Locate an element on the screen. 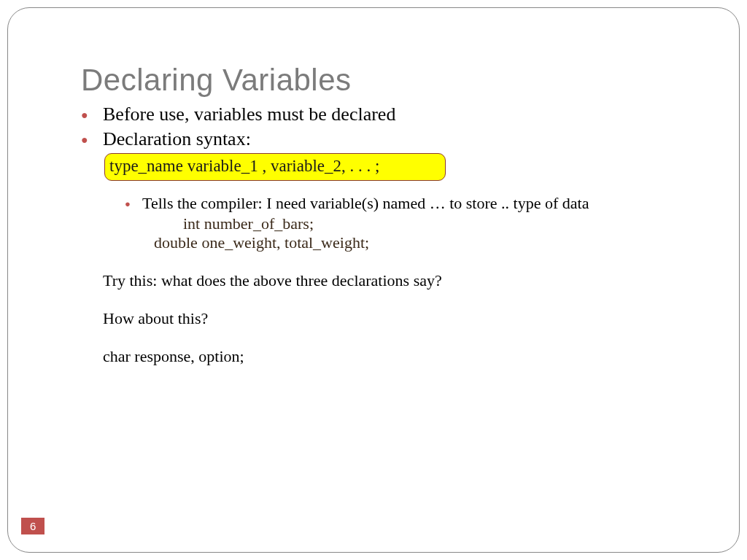 This screenshot has height=560, width=747. bullet-2: Declaration syntax: is located at coordinates (392, 139).